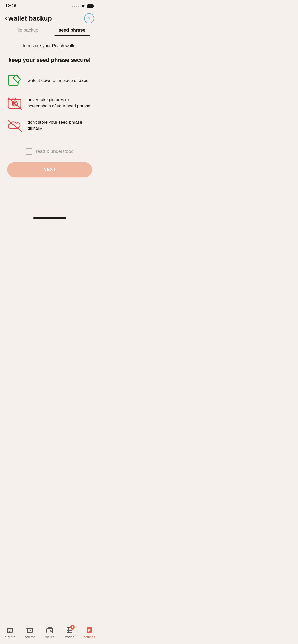 The image size is (298, 644). Describe the element at coordinates (72, 32) in the screenshot. I see `tab-seed-phrase: seed phrase` at that location.